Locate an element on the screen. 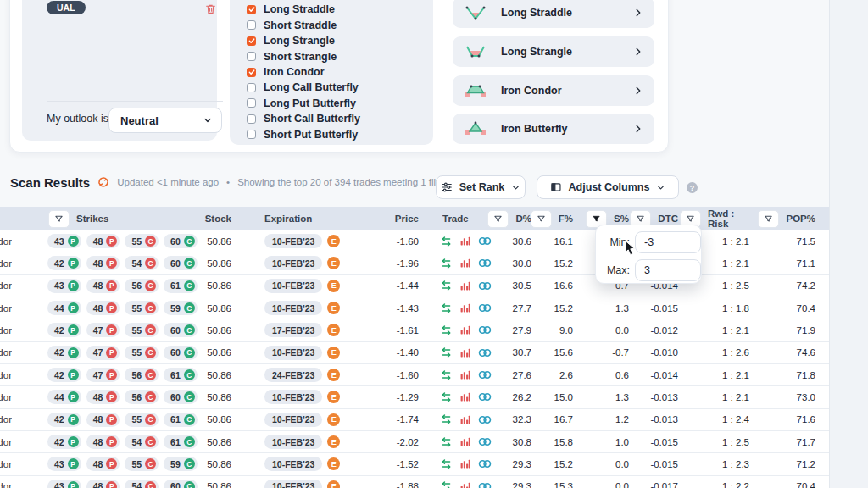 Image resolution: width=868 pixels, height=488 pixels. max-input is located at coordinates (668, 270).